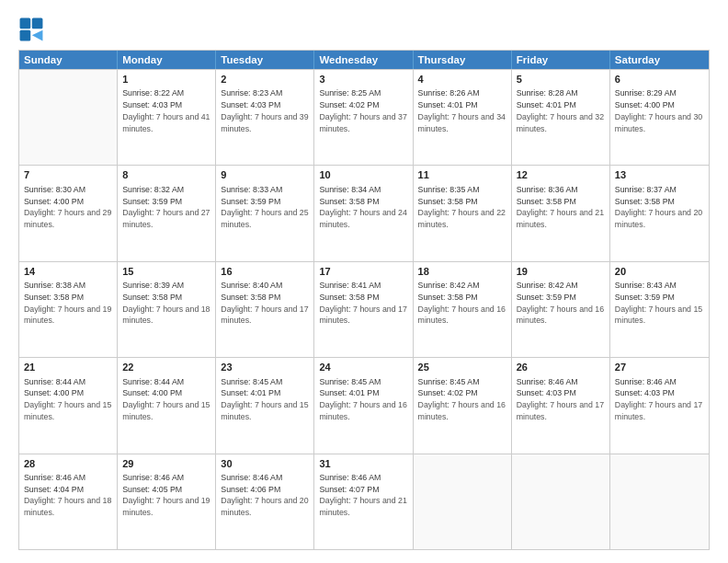  Describe the element at coordinates (68, 309) in the screenshot. I see `day-cell-14: 14 Sunrise: 8:38 AMSunset: 3:58 PMDaylig…` at that location.